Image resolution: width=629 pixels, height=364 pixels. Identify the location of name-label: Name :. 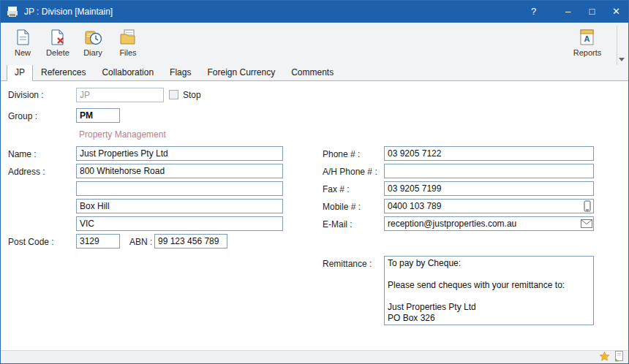
(22, 154).